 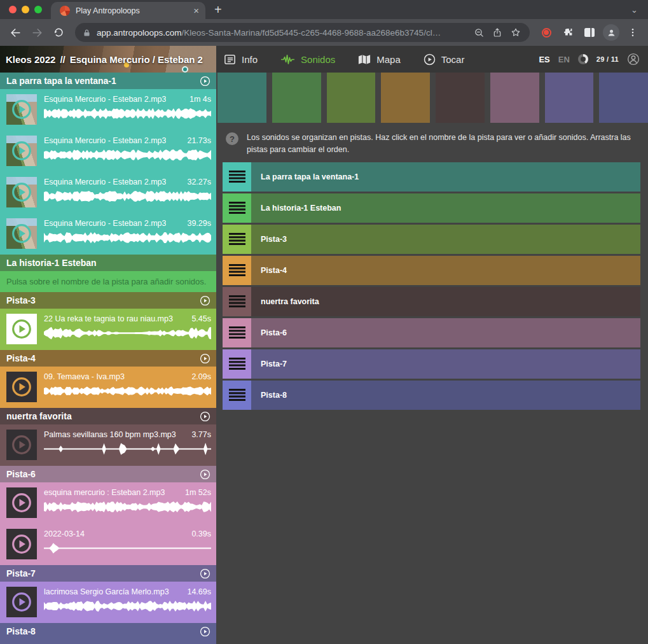 What do you see at coordinates (516, 32) in the screenshot?
I see `bookmark-star-icon` at bounding box center [516, 32].